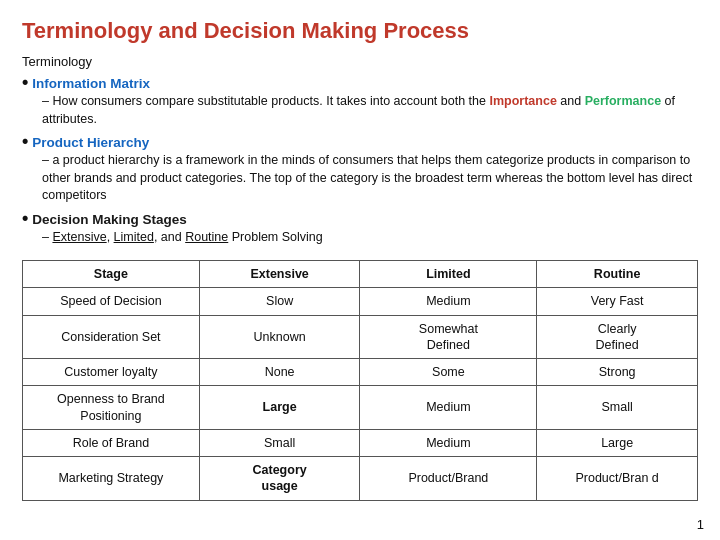 This screenshot has height=540, width=720. I want to click on cell-limited-4: Medium, so click(448, 408).